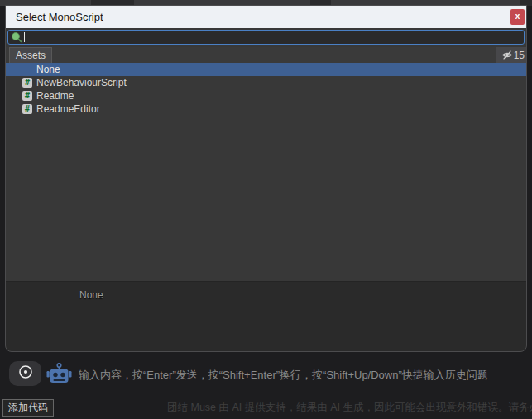  What do you see at coordinates (520, 55) in the screenshot?
I see `hidden-count-label: 15` at bounding box center [520, 55].